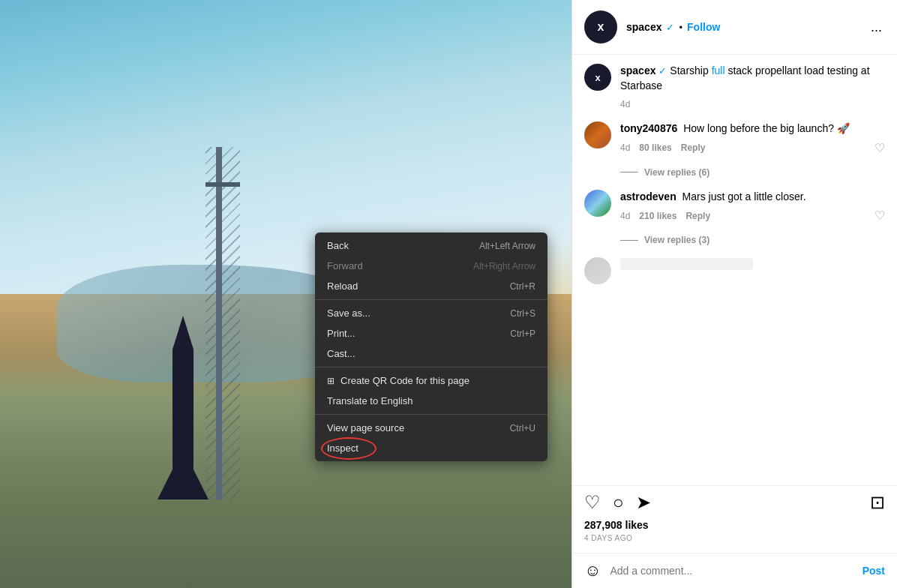 The width and height of the screenshot is (897, 588). Describe the element at coordinates (638, 70) in the screenshot. I see `caption-username: spacex` at that location.